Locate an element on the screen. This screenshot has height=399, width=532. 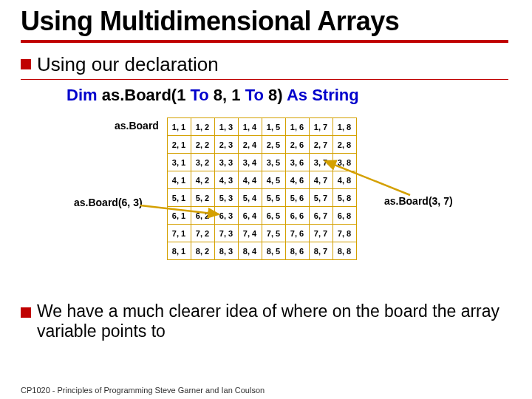
cell-3-8: 3, 8 is located at coordinates (344, 163).